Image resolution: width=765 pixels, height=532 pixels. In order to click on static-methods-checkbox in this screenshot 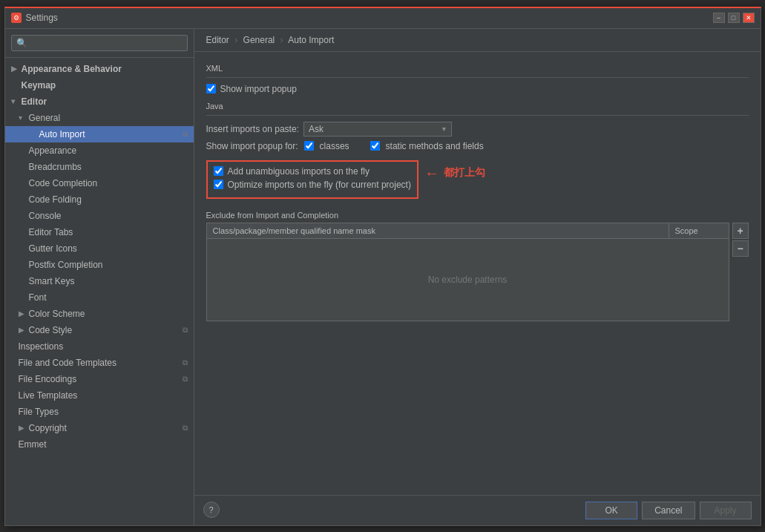, I will do `click(375, 145)`.